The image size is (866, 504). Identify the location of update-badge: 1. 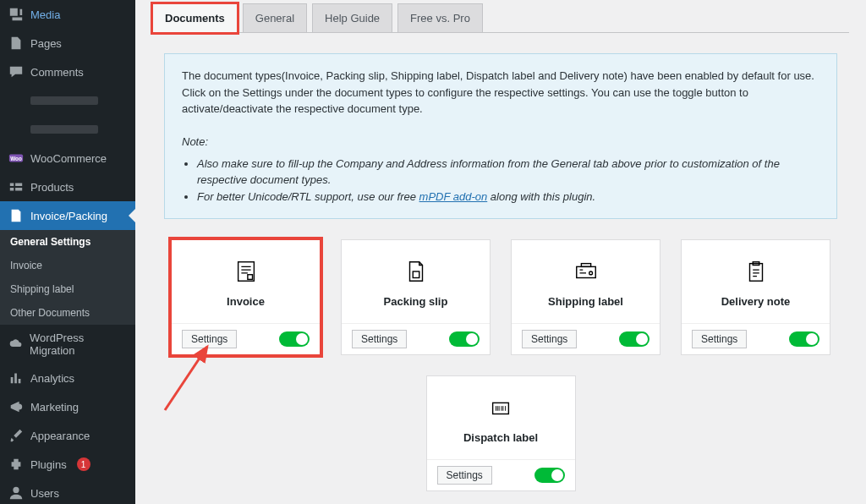
(84, 464).